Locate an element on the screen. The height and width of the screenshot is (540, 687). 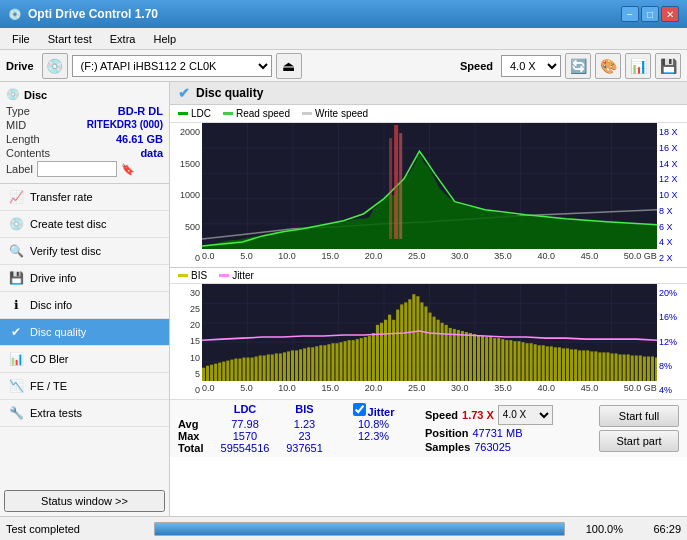
position-value: 47731 MB is located at coordinates (497, 433).